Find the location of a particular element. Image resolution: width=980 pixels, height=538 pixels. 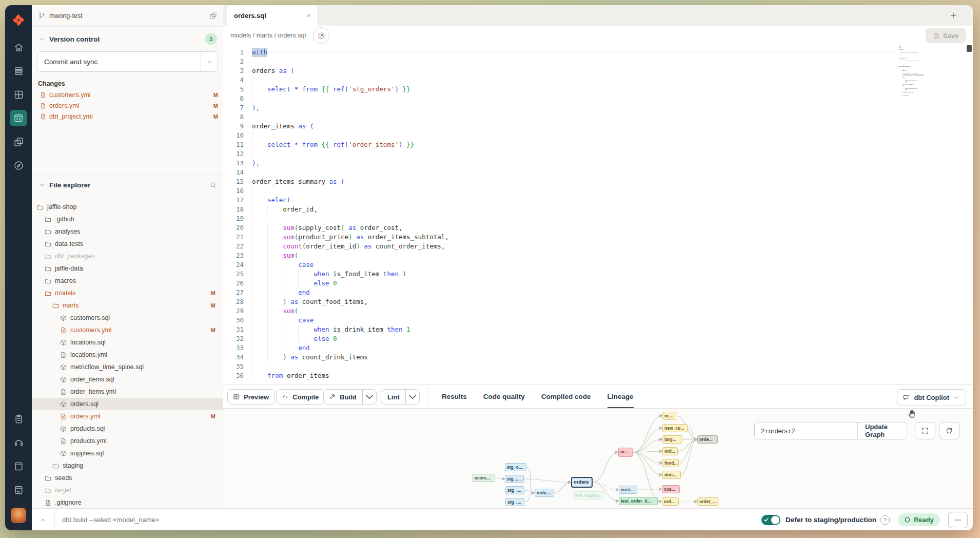

file-tree-item-seeds: seeds is located at coordinates (127, 478).